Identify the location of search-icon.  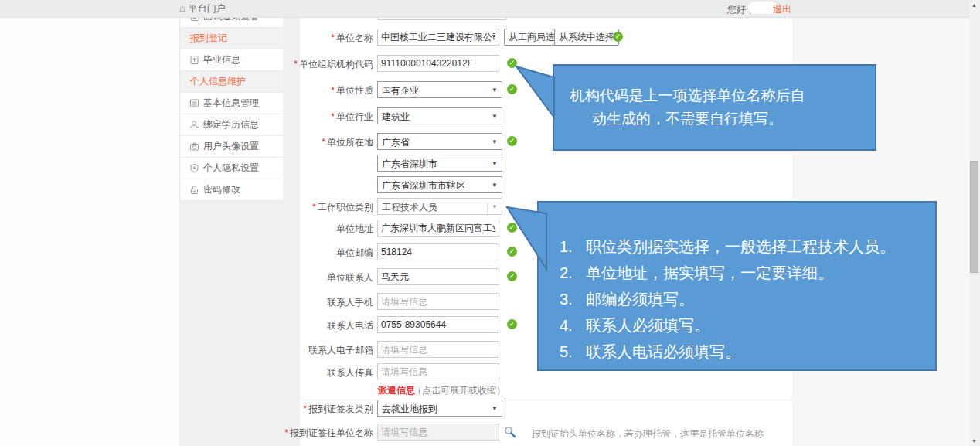
(510, 434).